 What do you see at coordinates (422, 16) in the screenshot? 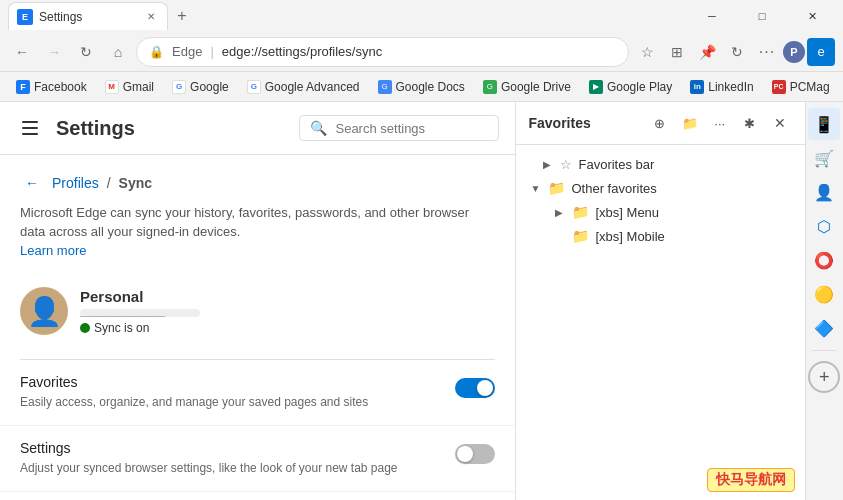
I see `title-bar: E Settings ✕ + ─ □ ✕` at bounding box center [422, 16].